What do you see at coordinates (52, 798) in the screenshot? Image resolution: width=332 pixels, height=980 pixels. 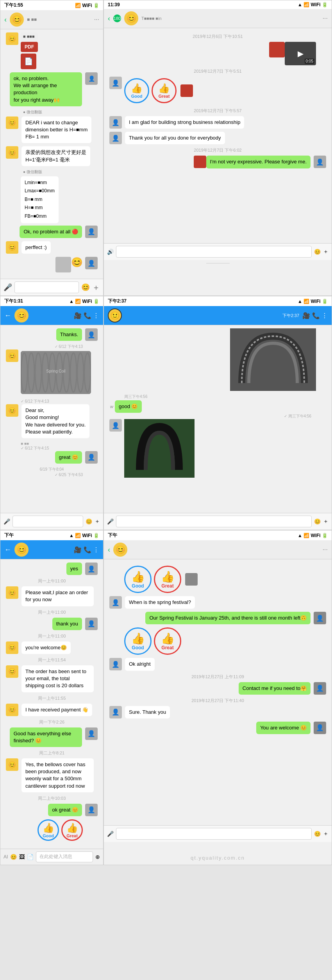 I see `time-bellows: 周二上午10:03` at bounding box center [52, 798].